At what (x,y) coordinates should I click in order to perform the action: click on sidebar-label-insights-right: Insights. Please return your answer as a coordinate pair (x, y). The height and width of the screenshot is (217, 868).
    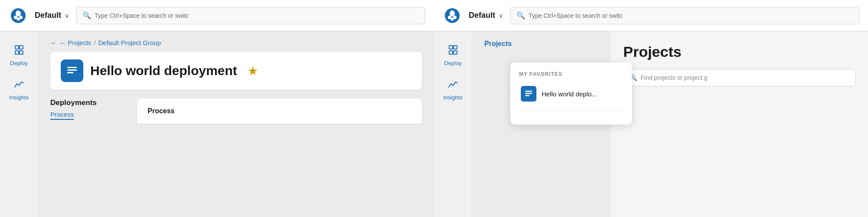
    Looking at the image, I should click on (453, 97).